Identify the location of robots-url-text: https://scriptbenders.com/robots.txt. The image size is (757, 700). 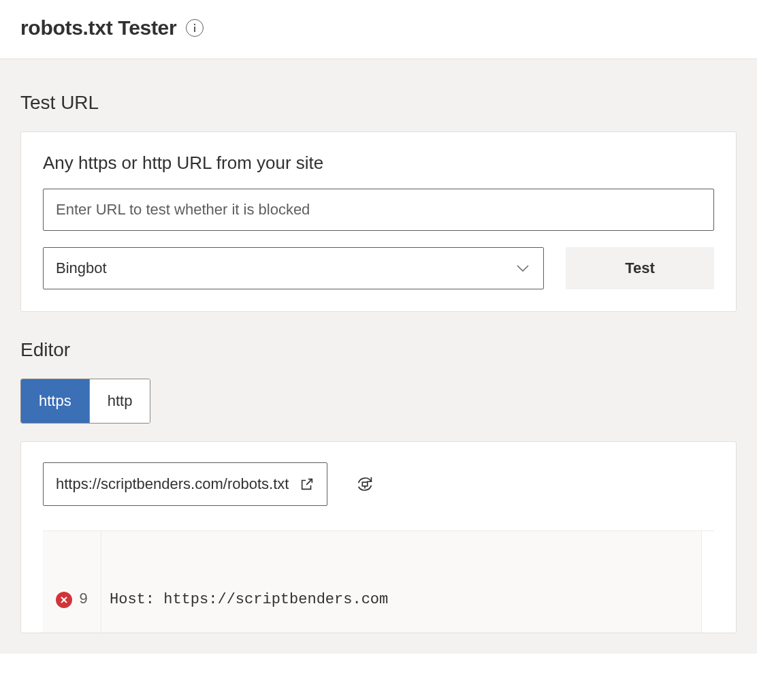
(172, 484).